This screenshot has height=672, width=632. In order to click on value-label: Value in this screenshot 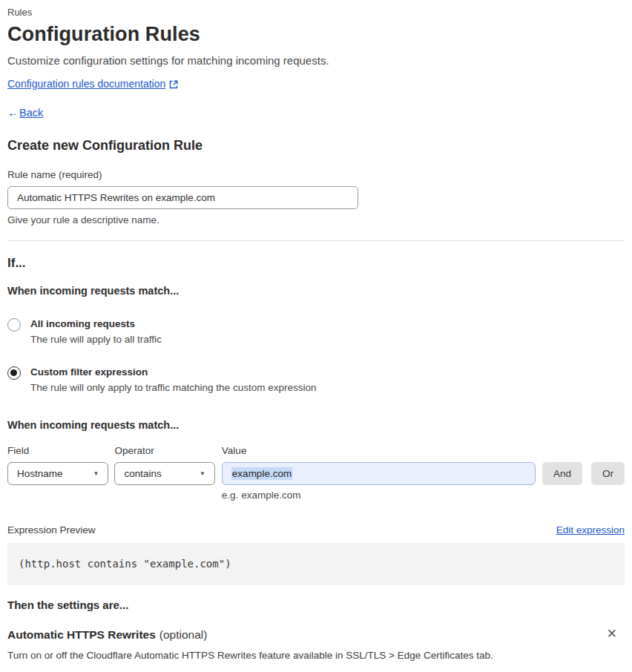, I will do `click(378, 451)`.